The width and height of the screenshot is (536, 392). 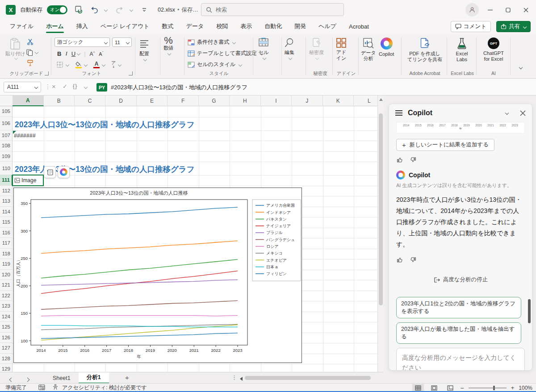 What do you see at coordinates (6, 285) in the screenshot?
I see `row-header-121: 121` at bounding box center [6, 285].